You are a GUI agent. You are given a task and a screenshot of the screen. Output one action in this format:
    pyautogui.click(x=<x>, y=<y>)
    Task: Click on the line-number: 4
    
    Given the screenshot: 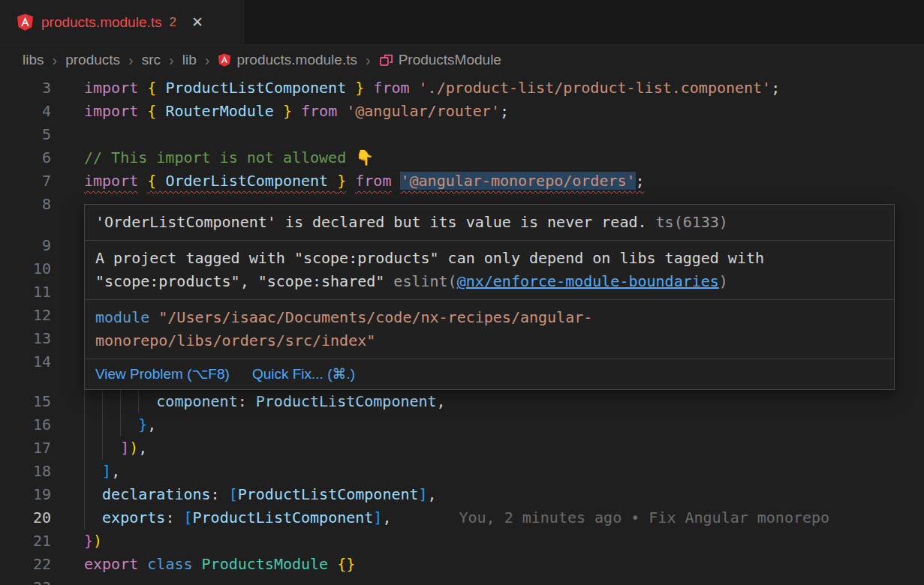 What is the action you would take?
    pyautogui.click(x=26, y=111)
    